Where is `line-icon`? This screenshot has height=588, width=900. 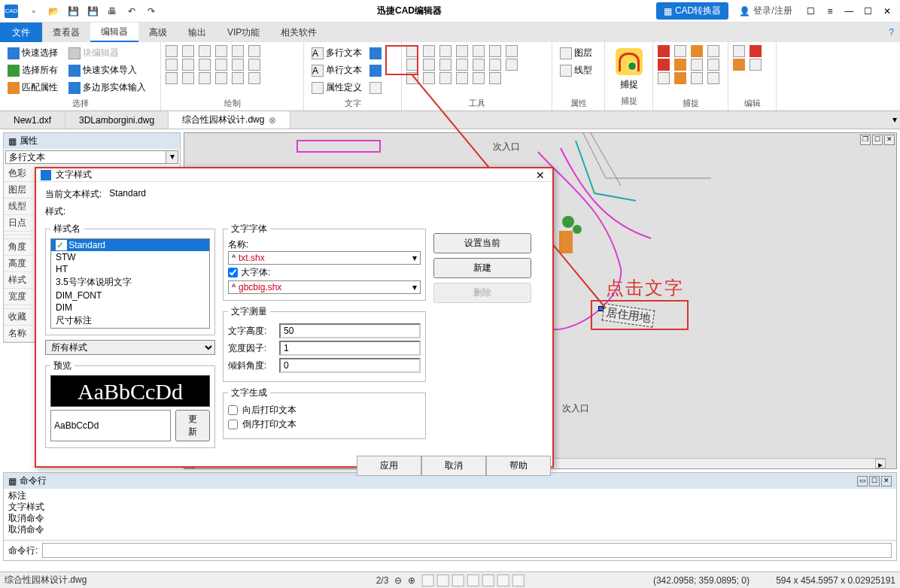 line-icon is located at coordinates (172, 51).